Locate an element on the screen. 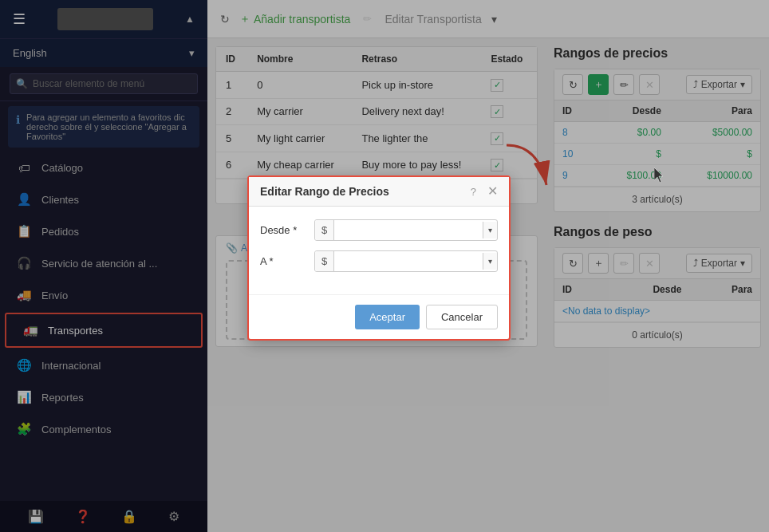 The image size is (769, 532). from-dropdown-icon: ▾ is located at coordinates (490, 230).